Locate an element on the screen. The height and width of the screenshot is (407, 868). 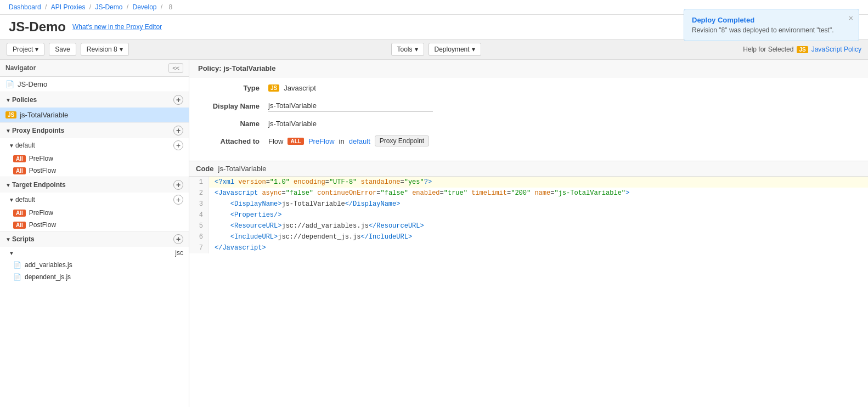
add-proxy-default-button: + is located at coordinates (178, 145).